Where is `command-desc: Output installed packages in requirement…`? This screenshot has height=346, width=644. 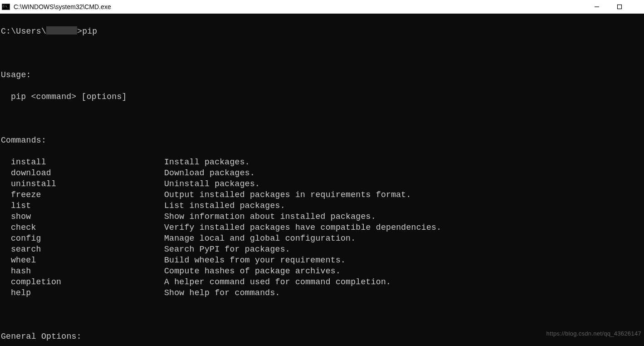 command-desc: Output installed packages in requirement… is located at coordinates (288, 195).